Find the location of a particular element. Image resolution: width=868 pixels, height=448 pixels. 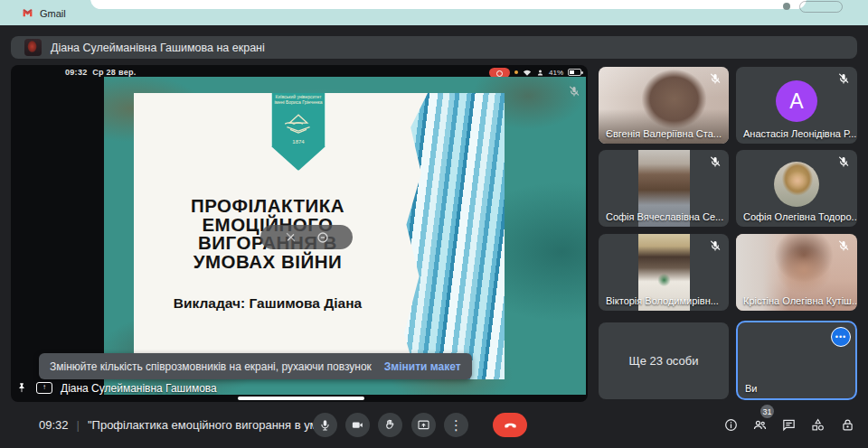

university-emblem-icon is located at coordinates (298, 125).